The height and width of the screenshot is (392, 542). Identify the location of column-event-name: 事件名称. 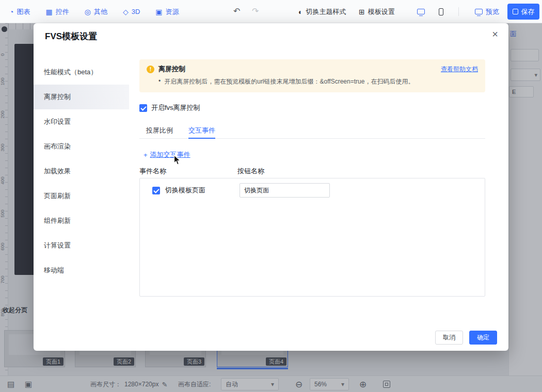
(153, 171).